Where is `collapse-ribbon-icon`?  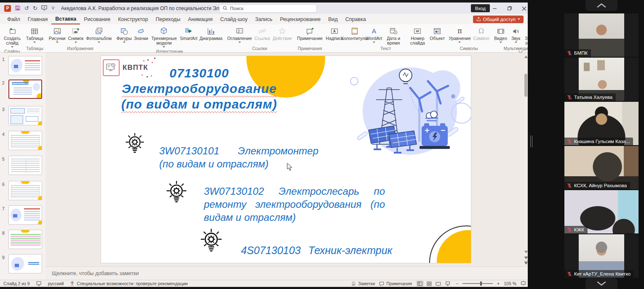 collapse-ribbon-icon is located at coordinates (521, 49).